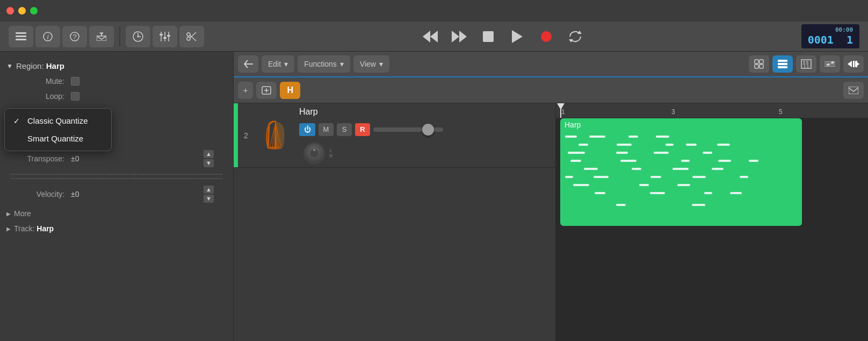 The height and width of the screenshot is (341, 868). I want to click on rewind-button, so click(430, 37).